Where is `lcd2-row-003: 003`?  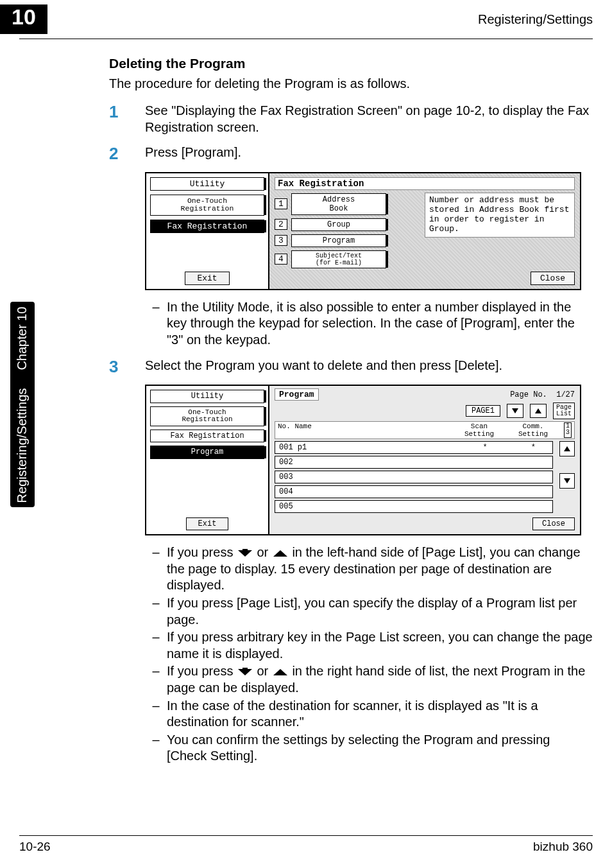 lcd2-row-003: 003 is located at coordinates (414, 477).